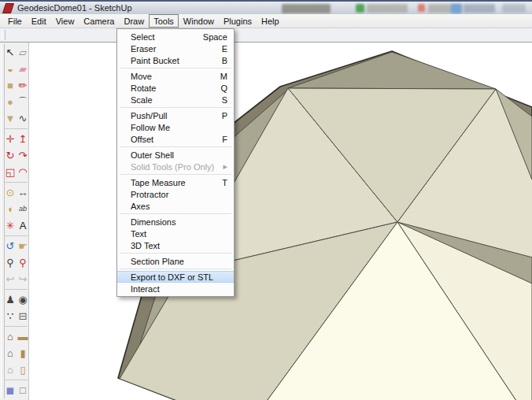  What do you see at coordinates (10, 370) in the screenshot?
I see `view-back-tool-icon: ⌂` at bounding box center [10, 370].